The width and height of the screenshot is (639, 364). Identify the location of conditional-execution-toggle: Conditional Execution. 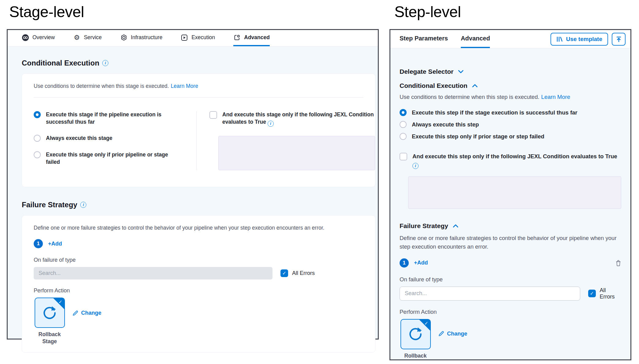
(510, 86).